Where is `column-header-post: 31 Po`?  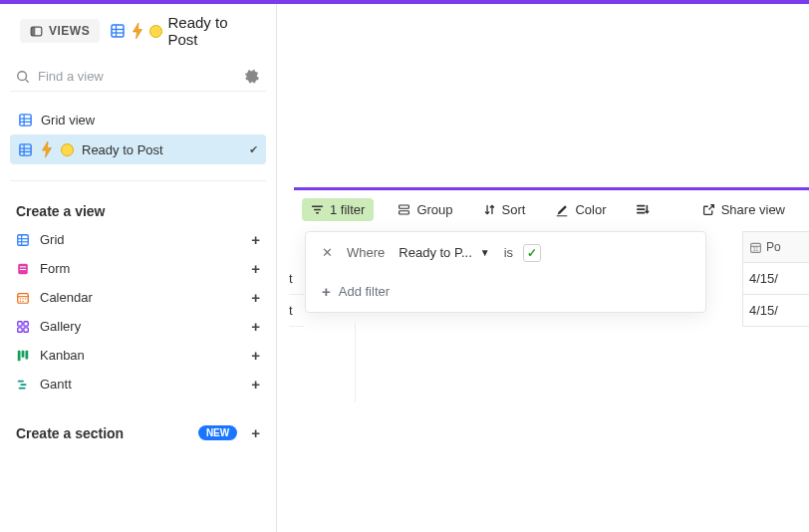
column-header-post: 31 Po is located at coordinates (775, 247).